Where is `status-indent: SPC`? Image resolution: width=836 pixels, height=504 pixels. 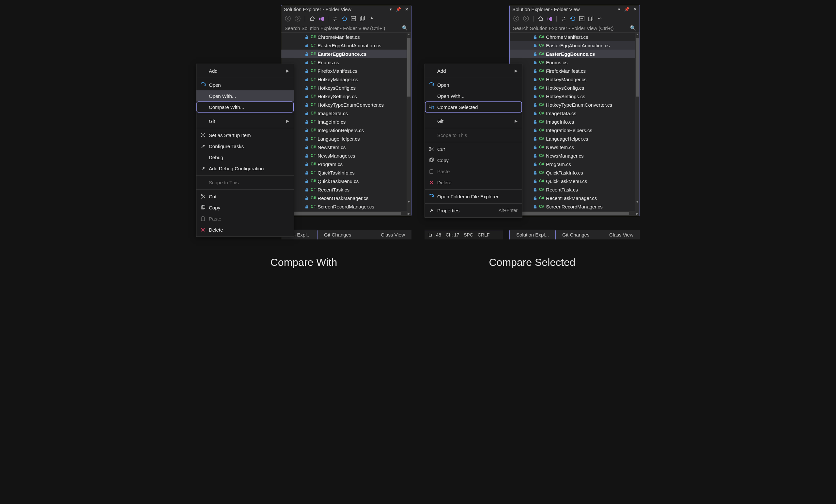 status-indent: SPC is located at coordinates (469, 235).